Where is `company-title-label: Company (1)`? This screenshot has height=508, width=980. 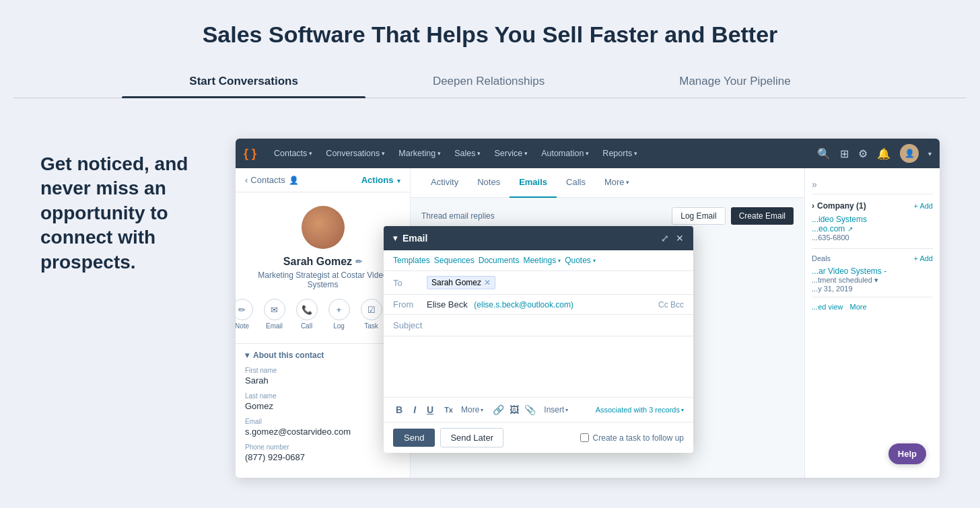 company-title-label: Company (1) is located at coordinates (841, 206).